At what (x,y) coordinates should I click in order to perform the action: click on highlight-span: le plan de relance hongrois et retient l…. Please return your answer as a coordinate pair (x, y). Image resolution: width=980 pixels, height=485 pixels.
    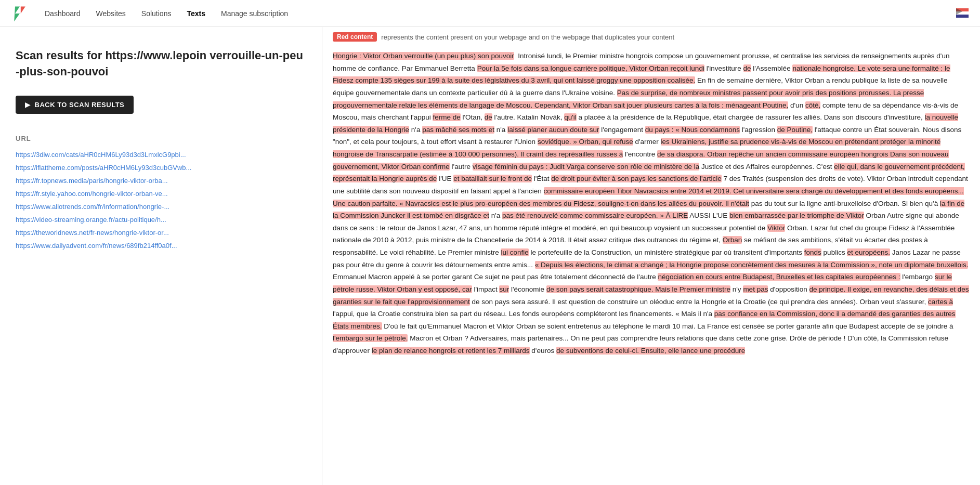
    Looking at the image, I should click on (451, 350).